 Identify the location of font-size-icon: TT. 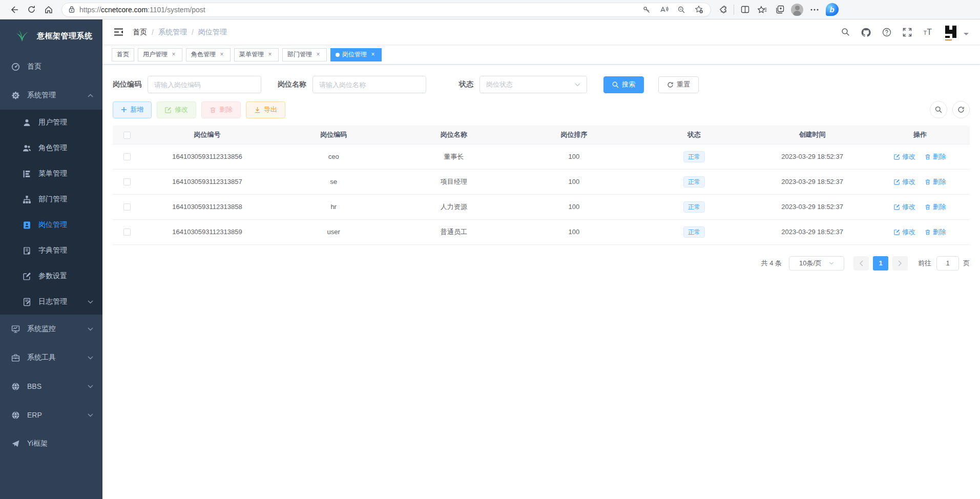
(927, 32).